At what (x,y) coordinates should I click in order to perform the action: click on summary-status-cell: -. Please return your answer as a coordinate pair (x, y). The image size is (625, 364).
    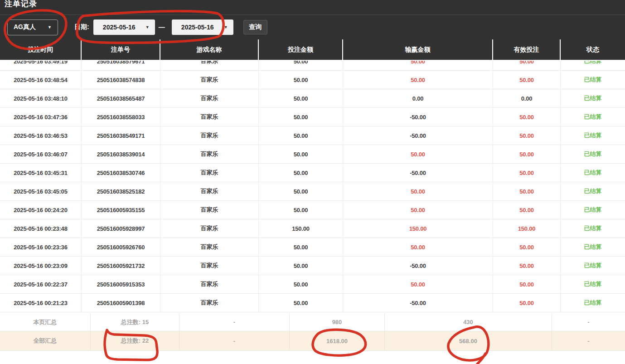
    Looking at the image, I should click on (588, 341).